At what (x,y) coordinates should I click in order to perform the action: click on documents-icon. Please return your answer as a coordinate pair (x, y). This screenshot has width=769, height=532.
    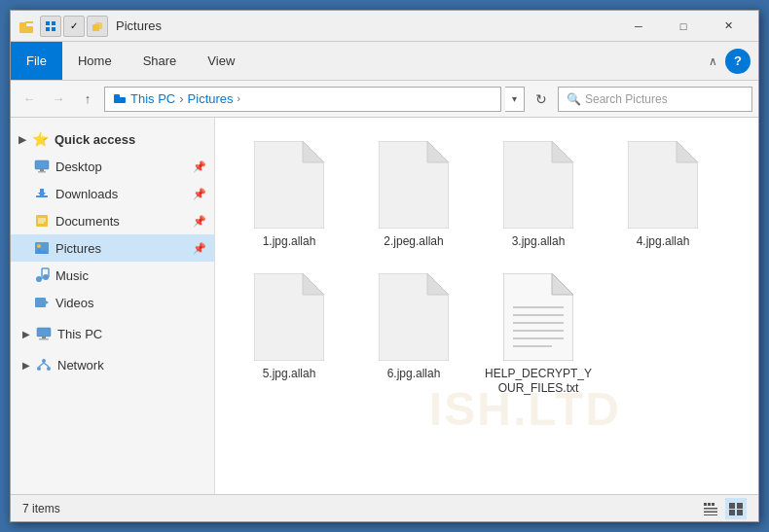
    Looking at the image, I should click on (42, 221).